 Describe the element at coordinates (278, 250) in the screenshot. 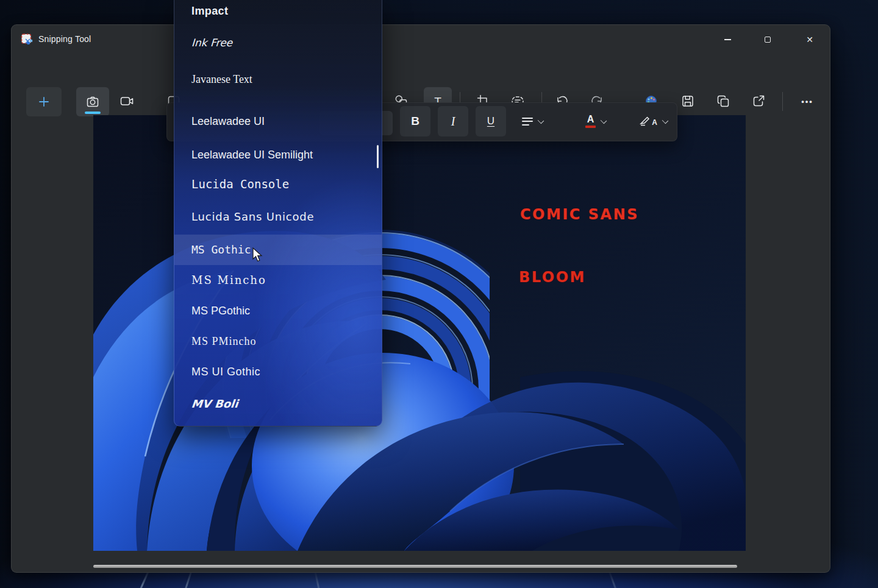

I see `font-option-ms-gothic: MS Gothic` at that location.